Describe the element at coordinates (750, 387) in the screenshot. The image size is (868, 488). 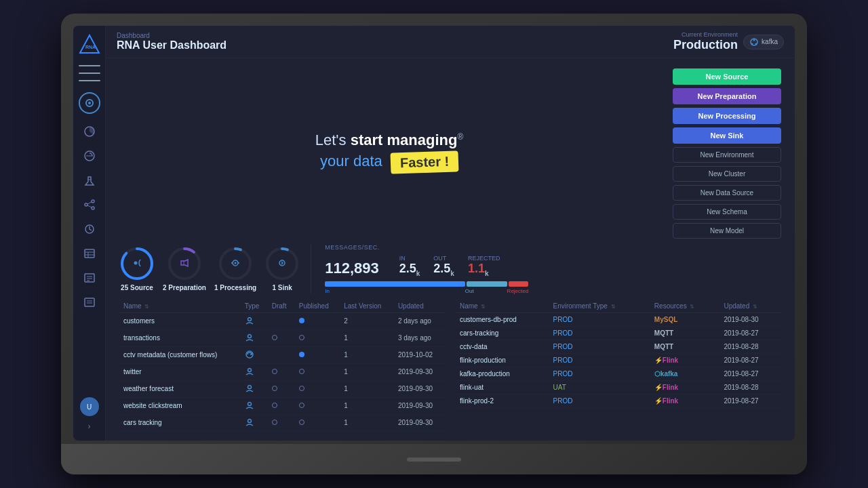
I see `env-row-updated: 2019-08-28` at that location.